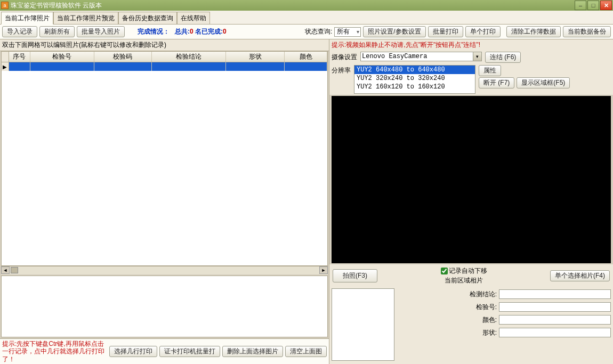 The height and width of the screenshot is (364, 613). Describe the element at coordinates (415, 79) in the screenshot. I see `resolution-list: YUY2 640x480 to 640x480 YUY2 320x240 to …` at that location.